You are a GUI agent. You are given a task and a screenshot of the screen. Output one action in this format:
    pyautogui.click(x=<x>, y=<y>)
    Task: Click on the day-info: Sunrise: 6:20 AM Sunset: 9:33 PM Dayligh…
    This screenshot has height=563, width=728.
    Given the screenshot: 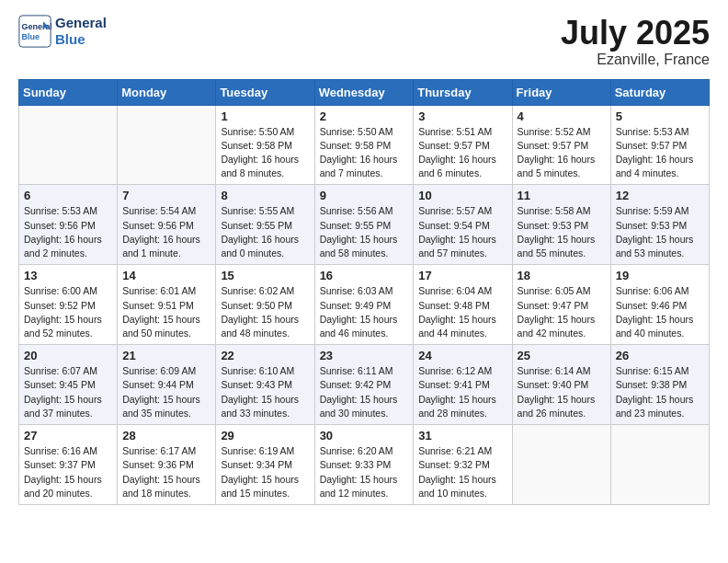 What is the action you would take?
    pyautogui.click(x=364, y=473)
    